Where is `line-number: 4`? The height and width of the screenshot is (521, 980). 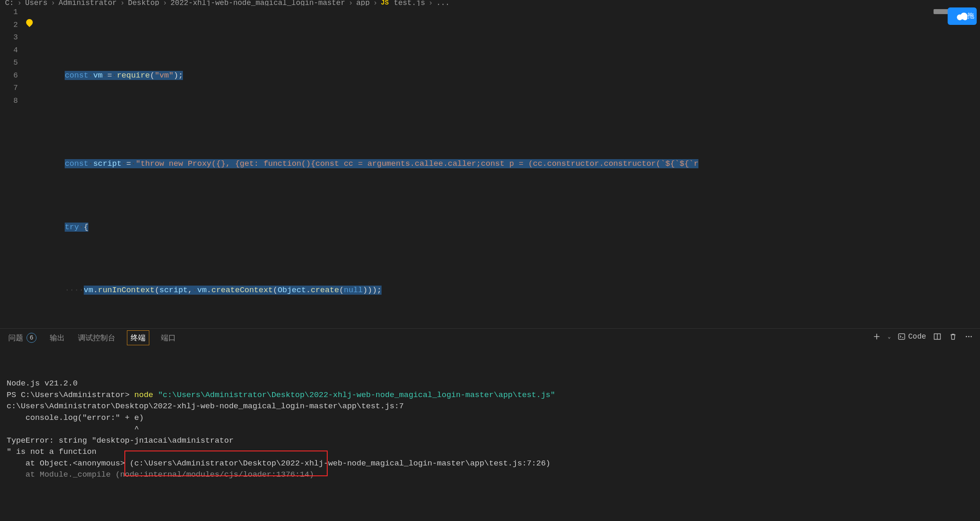 line-number: 4 is located at coordinates (9, 51).